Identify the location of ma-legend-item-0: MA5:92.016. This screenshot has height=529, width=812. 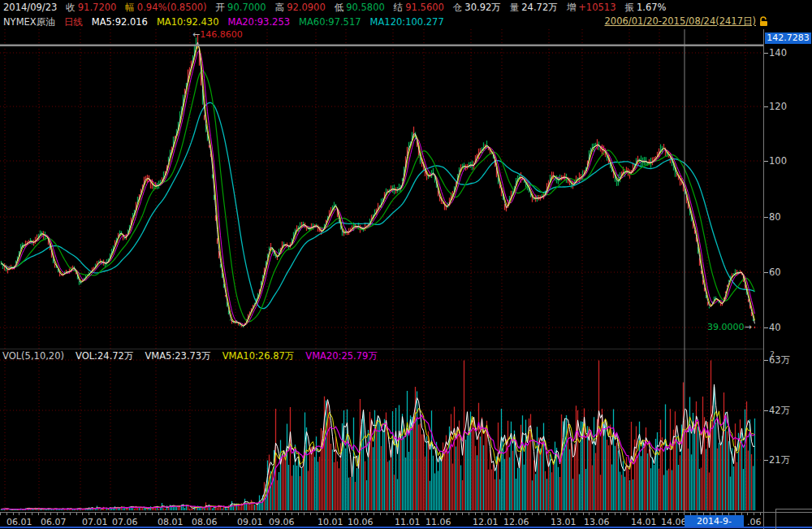
(120, 22).